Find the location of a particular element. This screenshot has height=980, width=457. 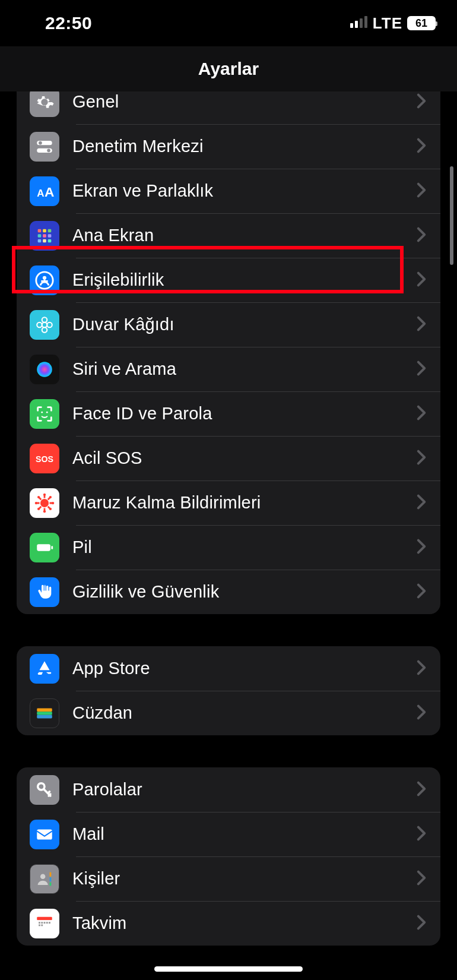

settings-row-battery: Pil is located at coordinates (228, 548).